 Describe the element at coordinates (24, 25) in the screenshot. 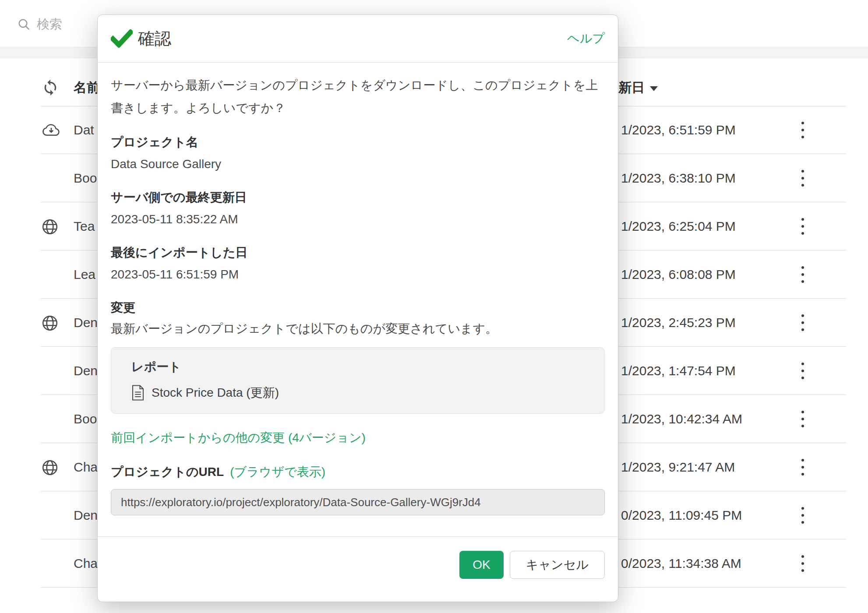

I see `search-icon` at that location.